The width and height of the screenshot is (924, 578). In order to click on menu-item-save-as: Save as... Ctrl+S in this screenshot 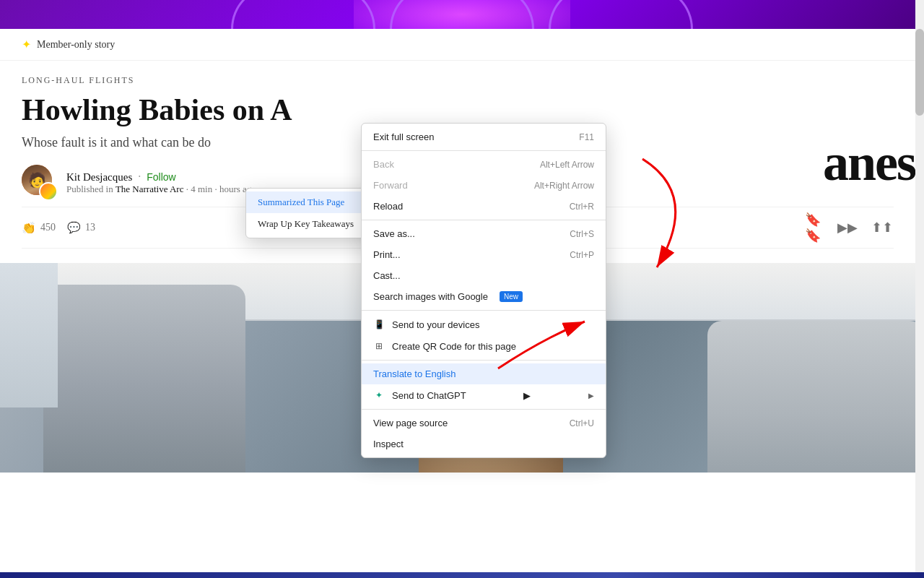, I will do `click(484, 234)`.